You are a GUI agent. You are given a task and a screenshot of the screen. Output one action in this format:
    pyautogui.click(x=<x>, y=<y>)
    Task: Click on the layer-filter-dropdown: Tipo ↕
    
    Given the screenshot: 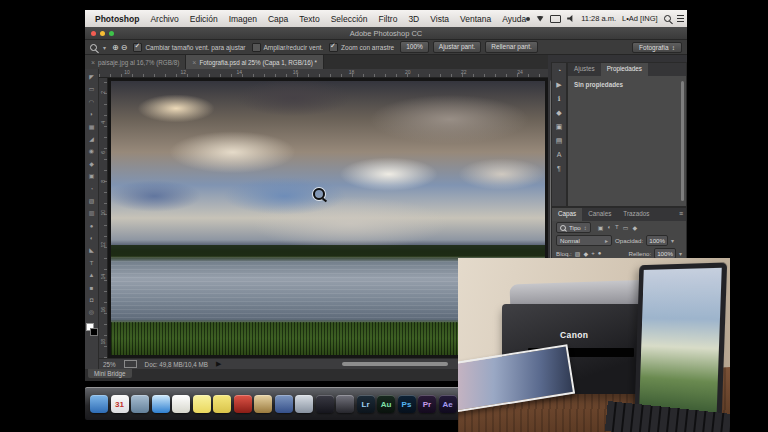 What is the action you would take?
    pyautogui.click(x=574, y=228)
    